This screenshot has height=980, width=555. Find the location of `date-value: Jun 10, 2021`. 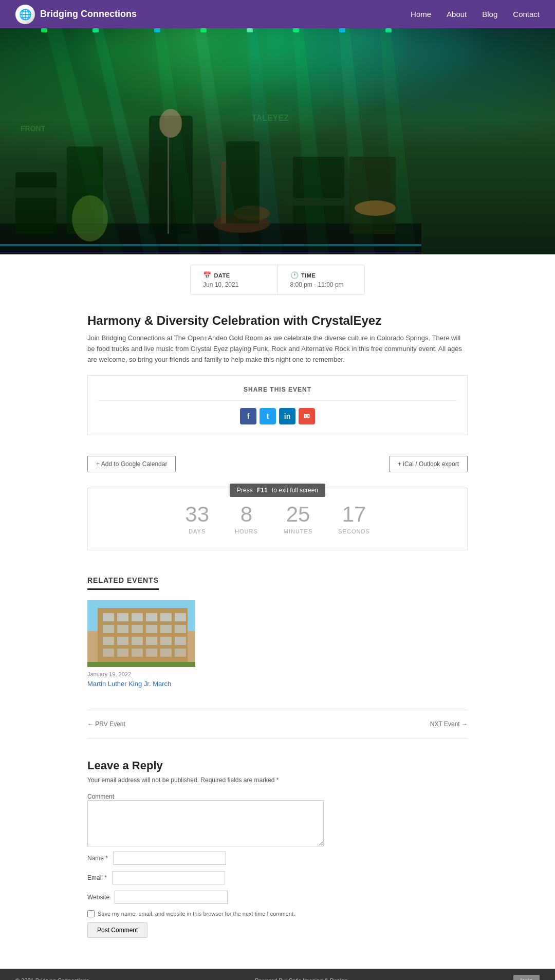

date-value: Jun 10, 2021 is located at coordinates (234, 285).